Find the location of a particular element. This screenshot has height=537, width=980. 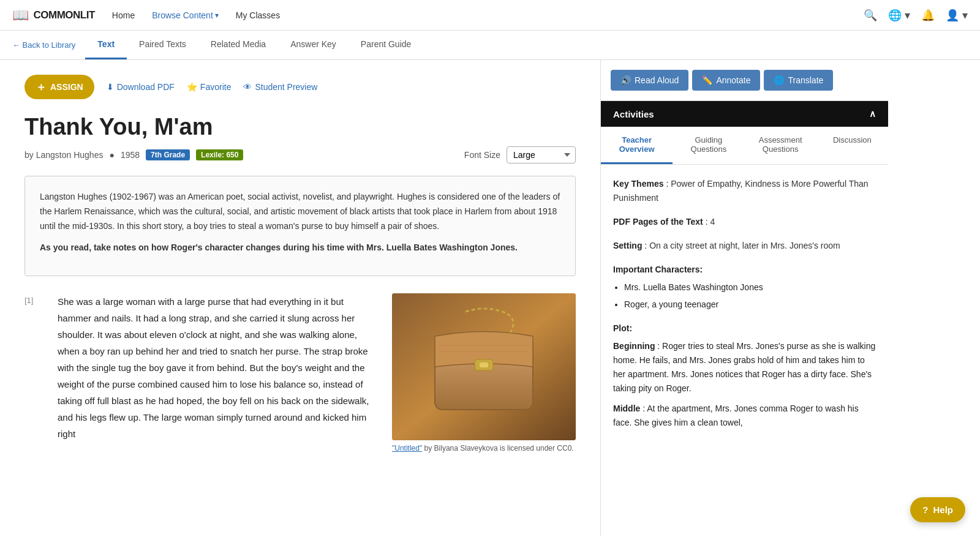

text-title: Thank You, M'am is located at coordinates (300, 127).